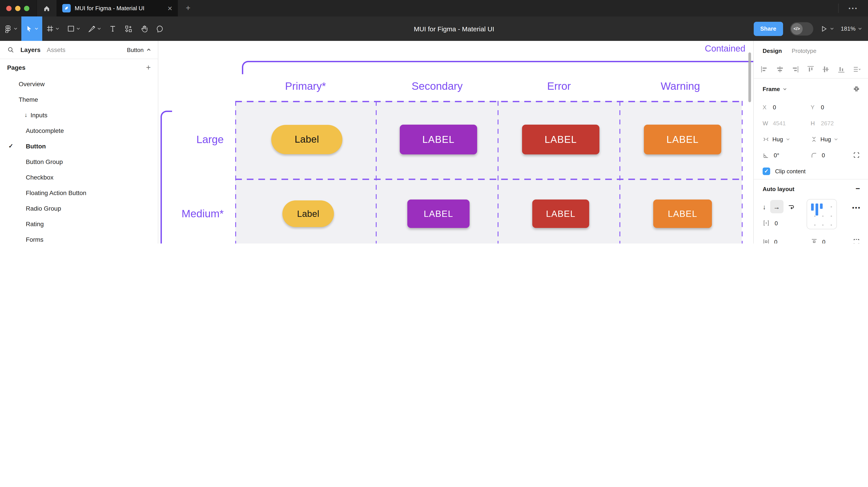 The image size is (868, 487). I want to click on wrap-icon, so click(791, 207).